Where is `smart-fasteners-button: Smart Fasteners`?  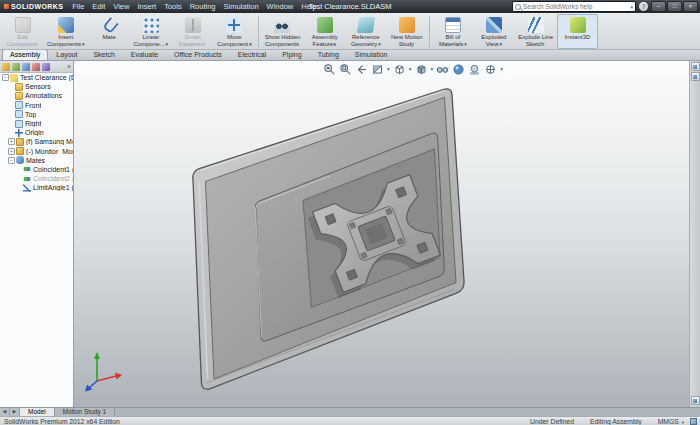 smart-fasteners-button: Smart Fasteners is located at coordinates (192, 32).